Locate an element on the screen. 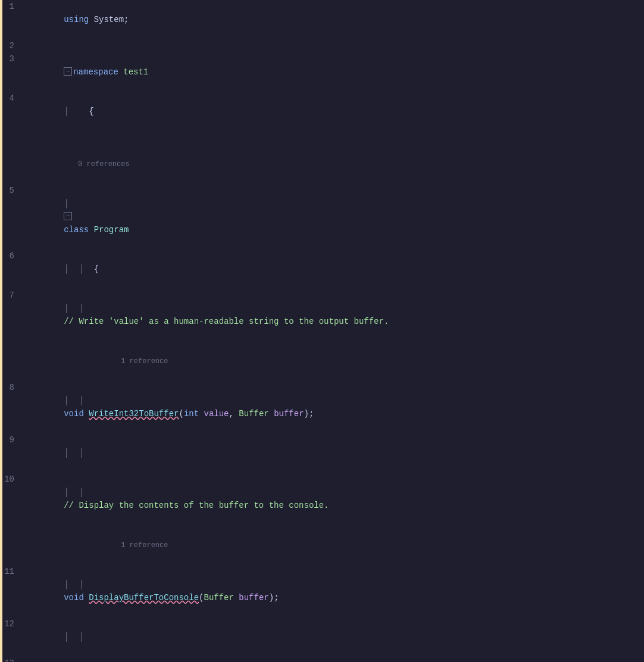 The image size is (644, 662). line-code: │ │ // Write 'value' as a human-readable… is located at coordinates (334, 315).